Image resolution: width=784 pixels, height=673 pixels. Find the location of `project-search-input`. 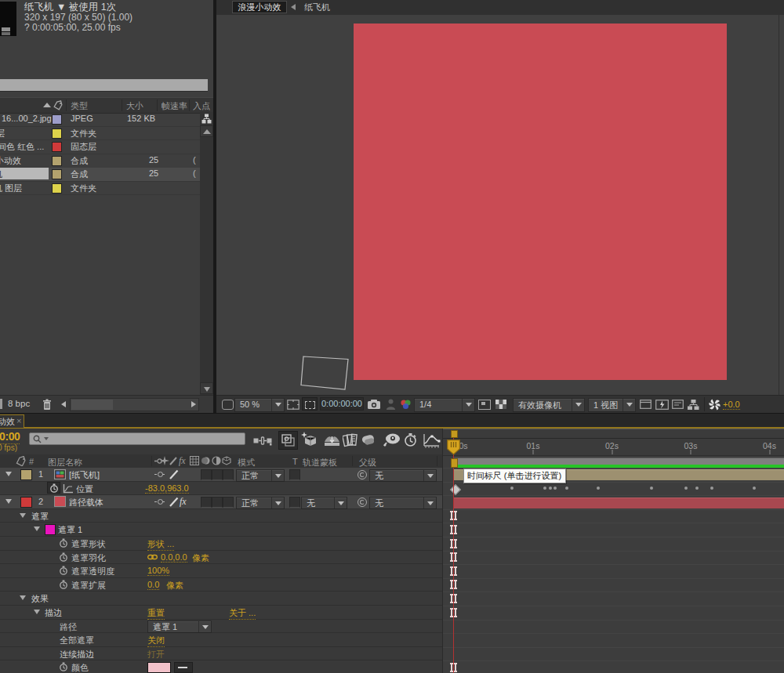

project-search-input is located at coordinates (103, 85).